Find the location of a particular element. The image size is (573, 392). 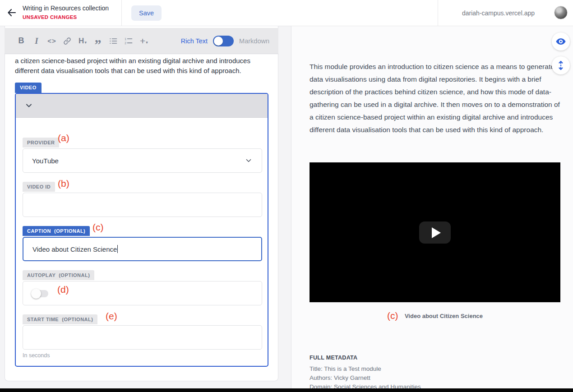

rich-text-toolbar: B I <> H▾ ” 1 2 +▾ Rich Text Markdown is located at coordinates (142, 41).